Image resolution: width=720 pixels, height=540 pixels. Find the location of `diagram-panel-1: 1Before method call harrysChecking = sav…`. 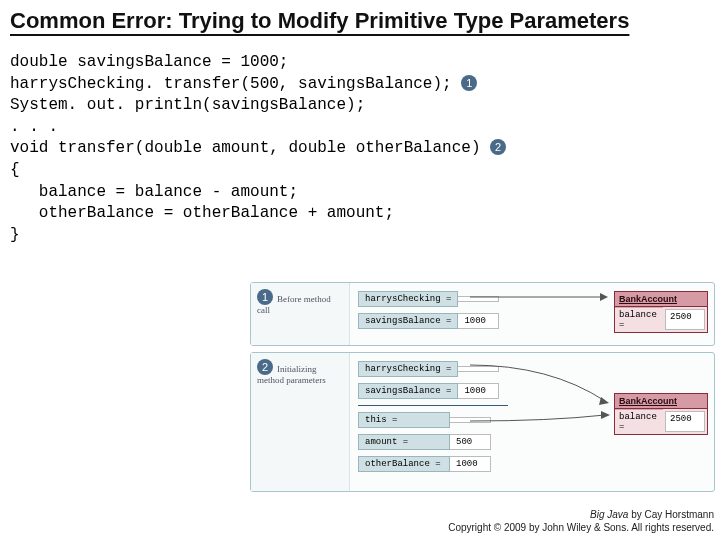

diagram-panel-1: 1Before method call harrysChecking = sav… is located at coordinates (482, 314).